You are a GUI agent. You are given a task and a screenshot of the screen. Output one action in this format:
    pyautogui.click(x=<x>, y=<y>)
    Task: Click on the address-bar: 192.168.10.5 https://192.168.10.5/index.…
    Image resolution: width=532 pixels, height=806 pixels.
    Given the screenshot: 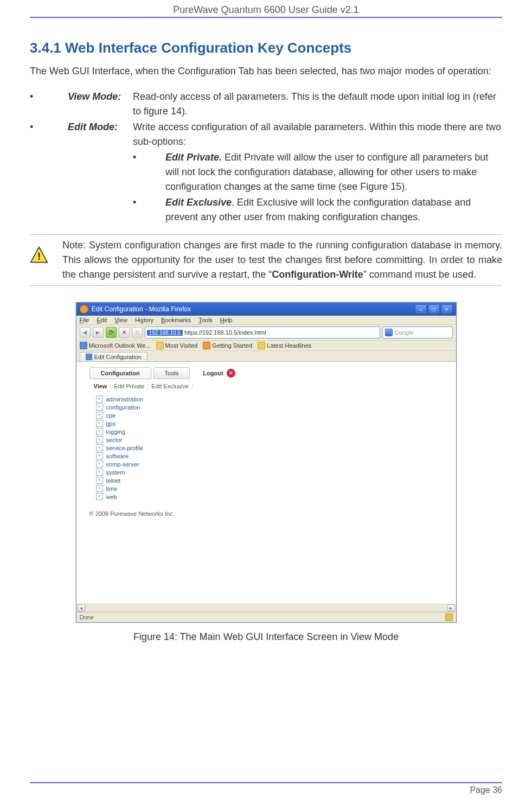 What is the action you would take?
    pyautogui.click(x=262, y=332)
    